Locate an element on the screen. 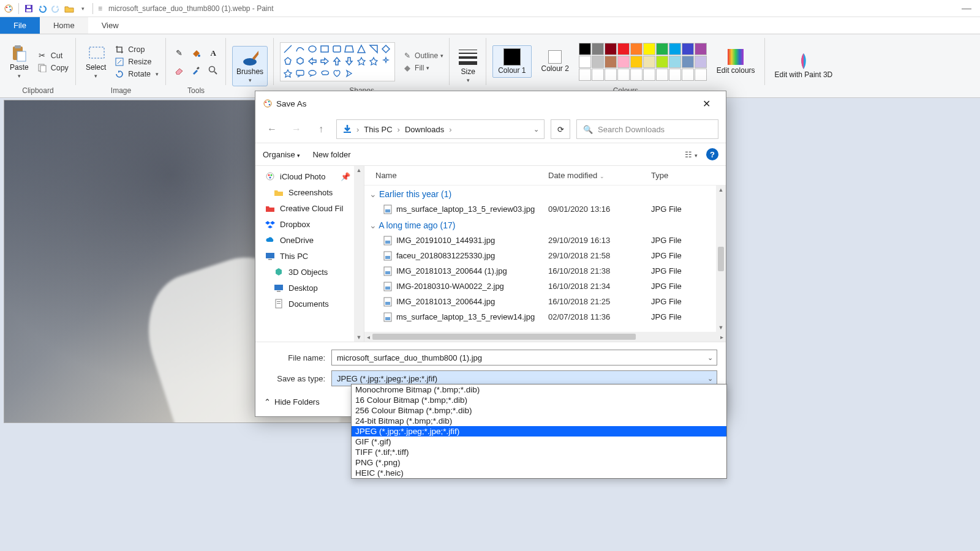  type-option: 256 Colour Bitmap (*.bmp;*.dib) is located at coordinates (539, 410).